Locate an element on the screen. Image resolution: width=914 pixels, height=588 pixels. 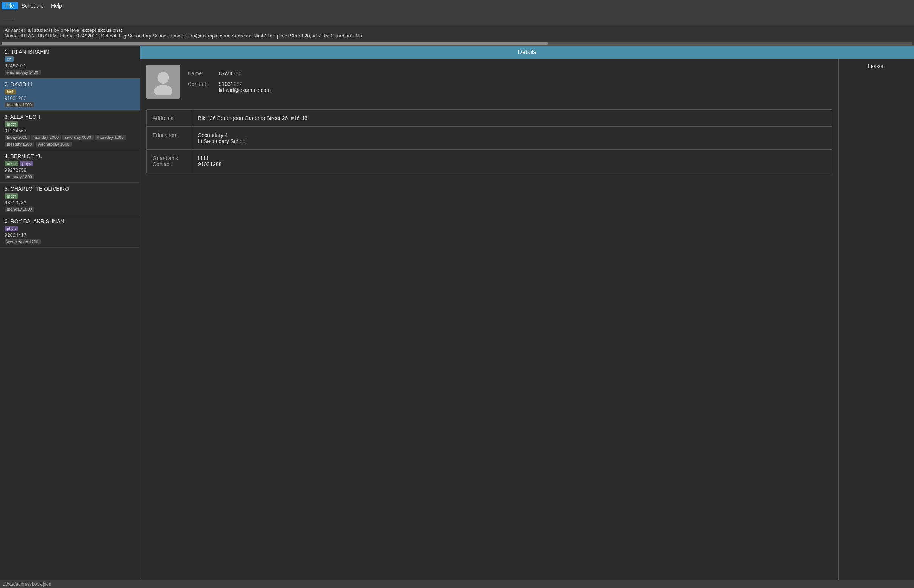
scroll-indicator is located at coordinates (457, 44).